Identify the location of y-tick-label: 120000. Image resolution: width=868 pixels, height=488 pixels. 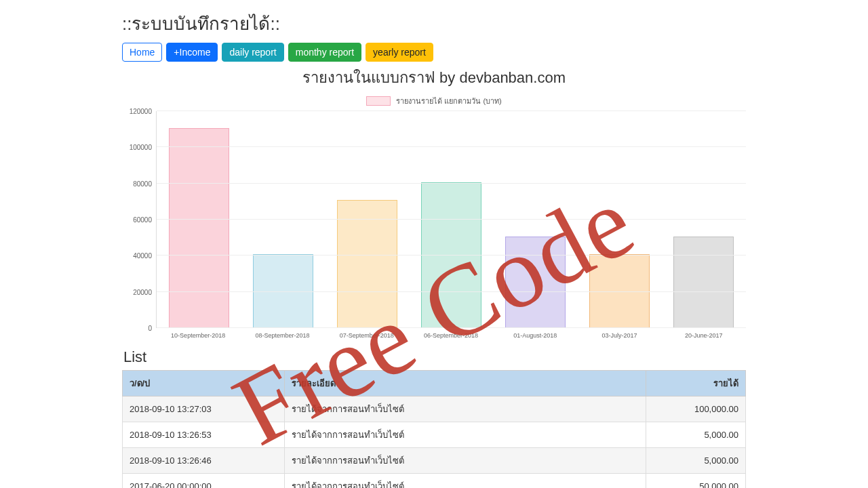
(141, 111).